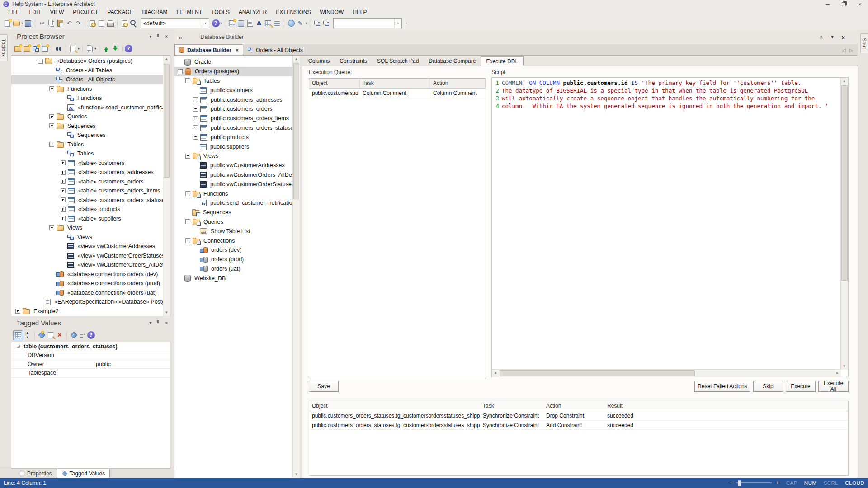 This screenshot has height=488, width=868. Describe the element at coordinates (326, 23) in the screenshot. I see `window-layout-icon` at that location.